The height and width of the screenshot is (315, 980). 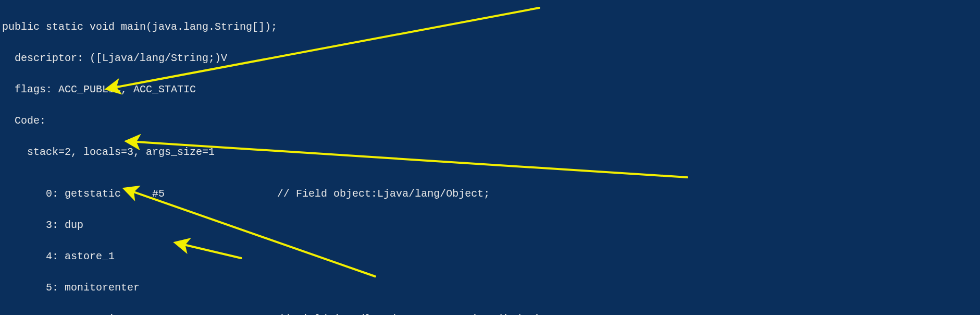 What do you see at coordinates (324, 121) in the screenshot?
I see `code-label: Code:` at bounding box center [324, 121].